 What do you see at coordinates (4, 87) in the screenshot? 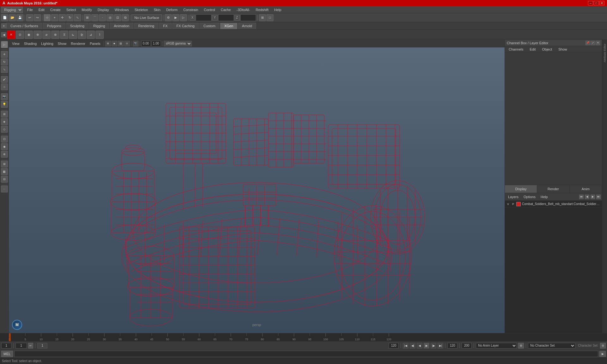
I see `sculpt-btn: ⊹` at bounding box center [4, 87].